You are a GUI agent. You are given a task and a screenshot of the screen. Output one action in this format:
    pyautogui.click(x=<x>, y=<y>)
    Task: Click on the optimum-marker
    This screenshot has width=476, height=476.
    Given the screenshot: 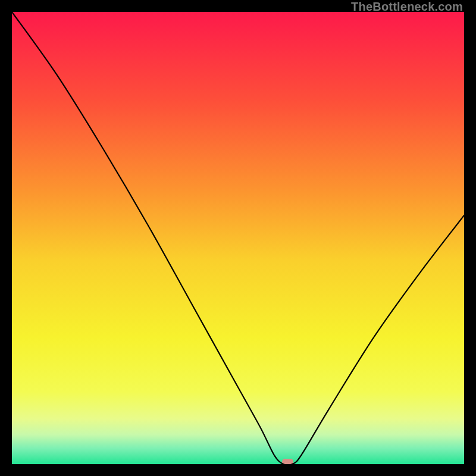 What is the action you would take?
    pyautogui.click(x=288, y=462)
    